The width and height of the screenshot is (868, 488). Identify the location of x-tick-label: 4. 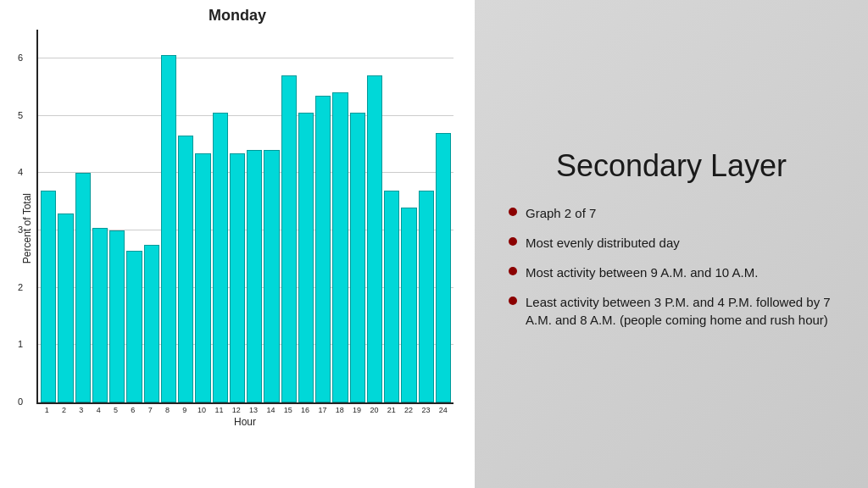
(98, 410).